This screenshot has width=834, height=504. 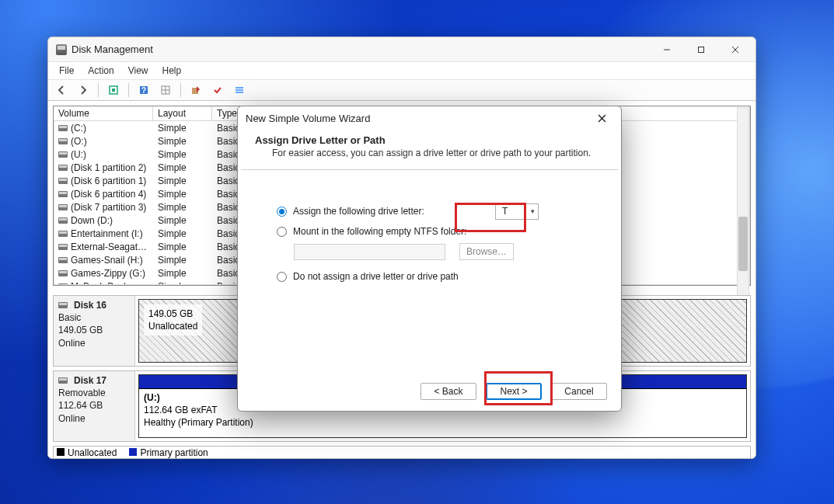 What do you see at coordinates (514, 391) in the screenshot?
I see `next-button: Next >` at bounding box center [514, 391].